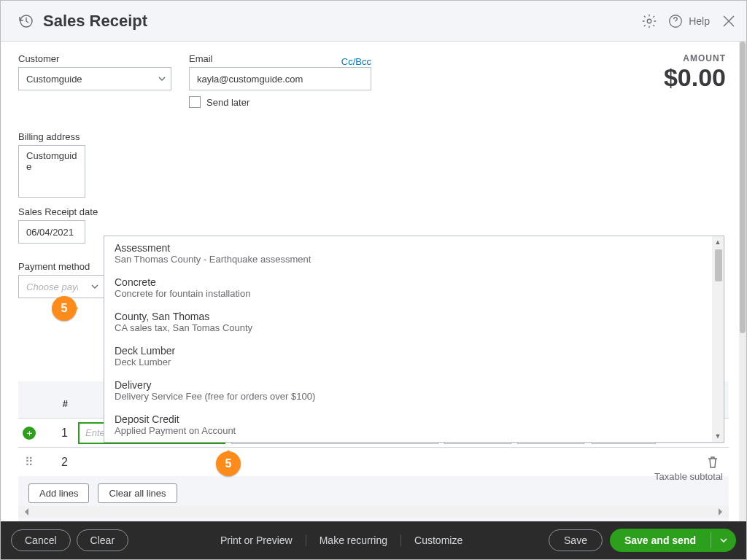 The height and width of the screenshot is (560, 747). I want to click on add-row-icon: ＋, so click(29, 433).